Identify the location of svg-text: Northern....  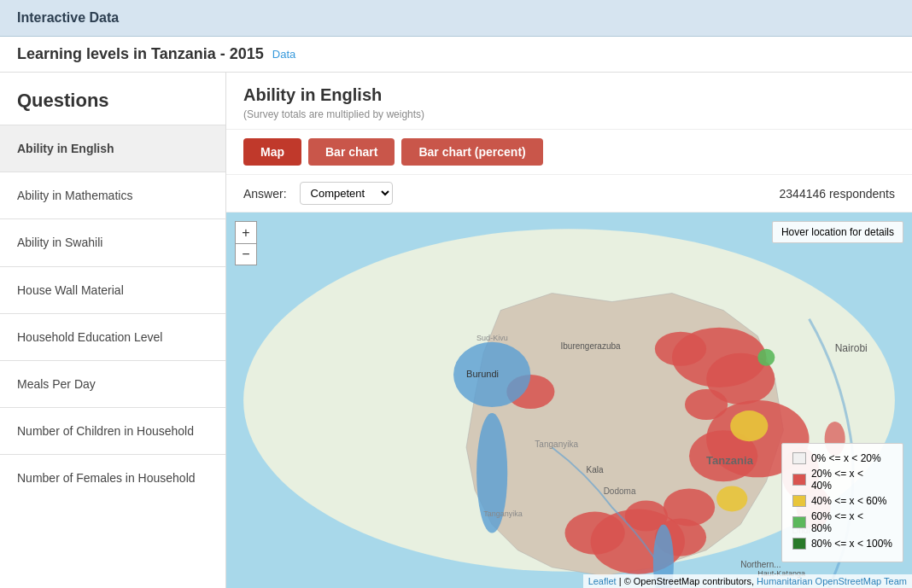
(760, 565).